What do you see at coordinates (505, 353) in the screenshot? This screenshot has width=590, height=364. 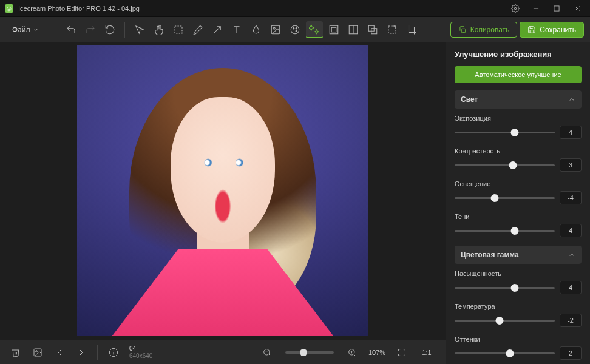 I see `tint-slider` at bounding box center [505, 353].